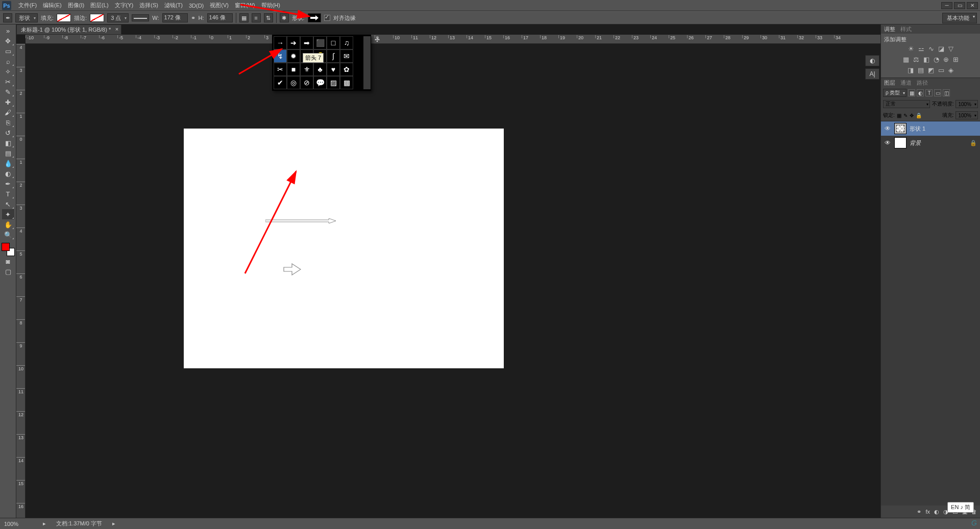 This screenshot has width=980, height=529. What do you see at coordinates (8, 214) in the screenshot?
I see `custom-shape-tool: ✦` at bounding box center [8, 214].